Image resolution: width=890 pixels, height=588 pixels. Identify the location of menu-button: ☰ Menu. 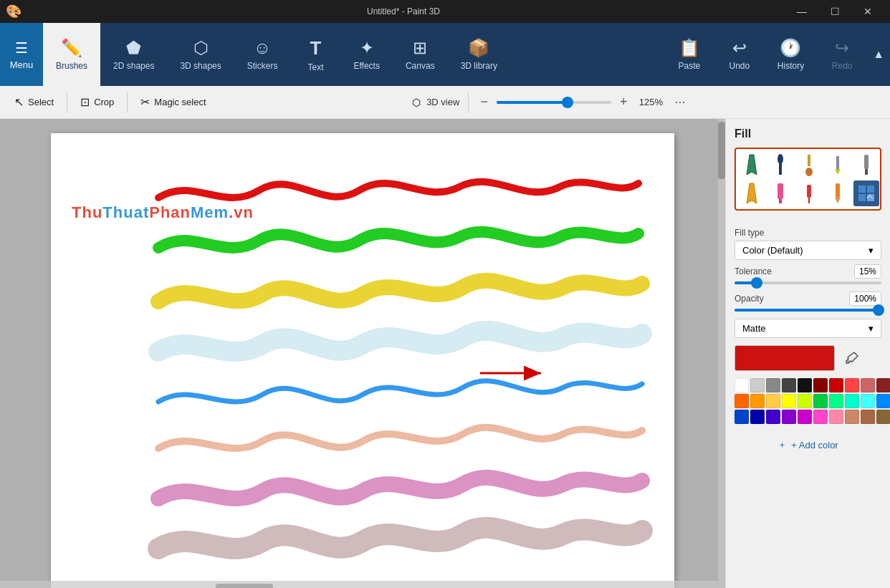
(21, 54).